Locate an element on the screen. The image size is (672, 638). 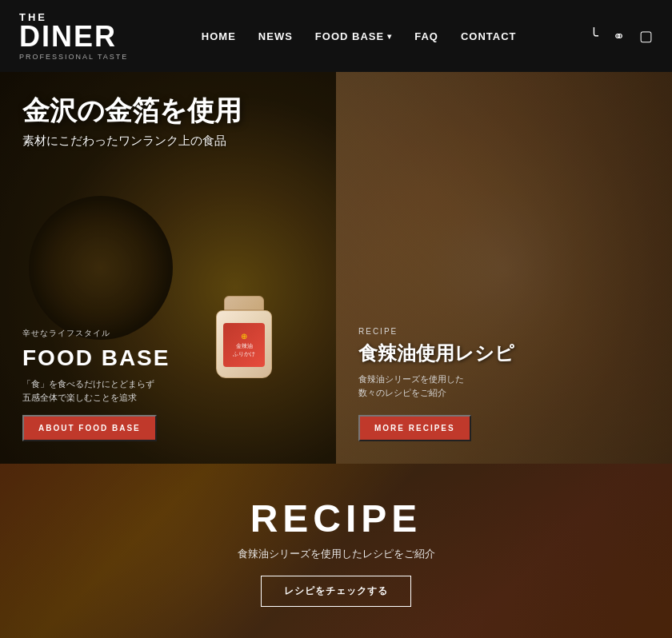
chevron-down-icon: ▾ is located at coordinates (390, 37).